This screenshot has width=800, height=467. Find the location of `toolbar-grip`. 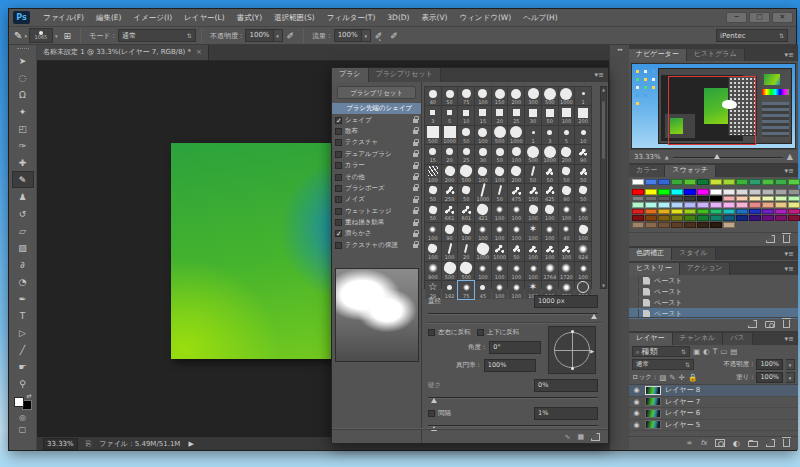

toolbar-grip is located at coordinates (23, 49).